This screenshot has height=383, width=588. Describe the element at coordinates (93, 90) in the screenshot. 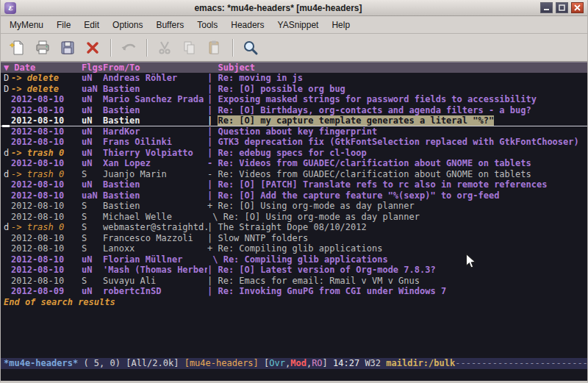

I see `flags-cell: uaN` at that location.